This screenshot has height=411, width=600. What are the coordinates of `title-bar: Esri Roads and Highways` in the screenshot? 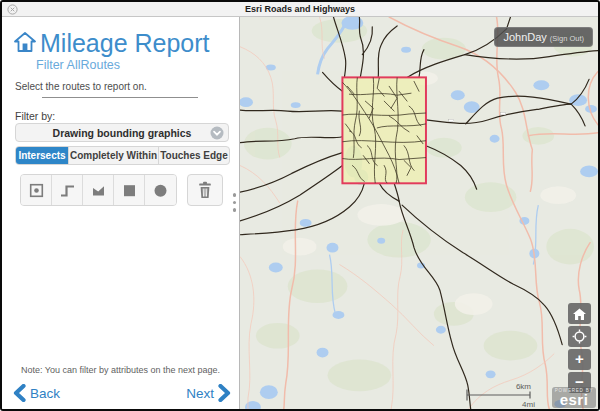 It's located at (300, 10).